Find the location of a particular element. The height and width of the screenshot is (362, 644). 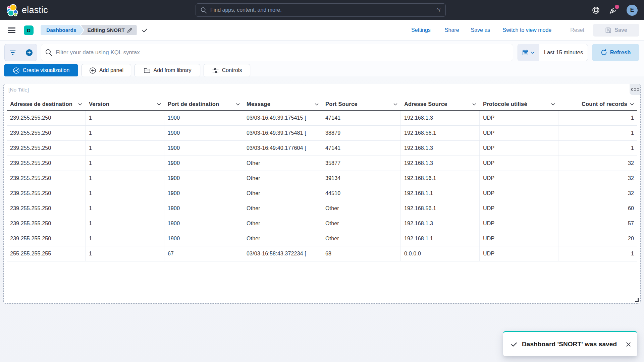

panel-title: [No Title] is located at coordinates (19, 90).